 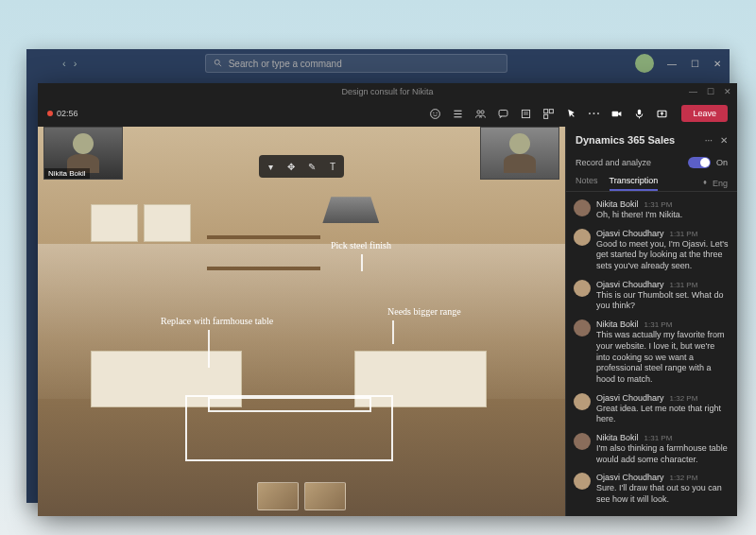 I want to click on transcription-message: Nikita Bokil1:31 PMI'm also thinking a f…, so click(x=652, y=449).